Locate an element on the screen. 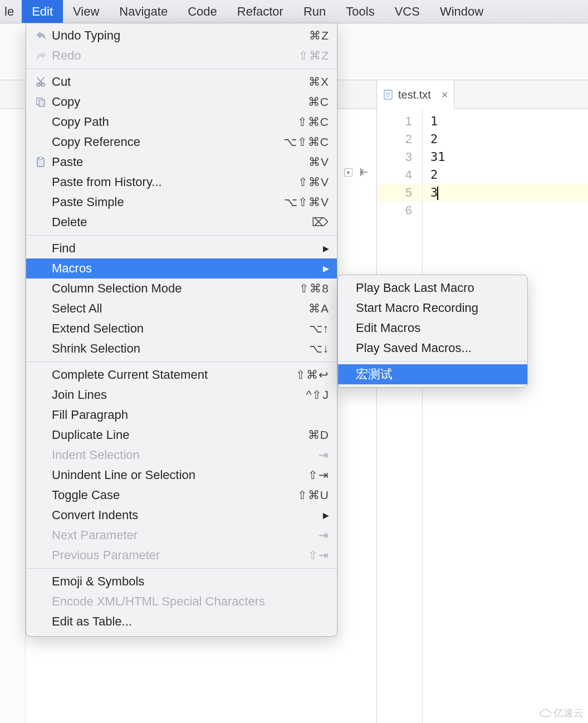 This screenshot has width=588, height=723. menu-item-label: Previous Parameter is located at coordinates (180, 555).